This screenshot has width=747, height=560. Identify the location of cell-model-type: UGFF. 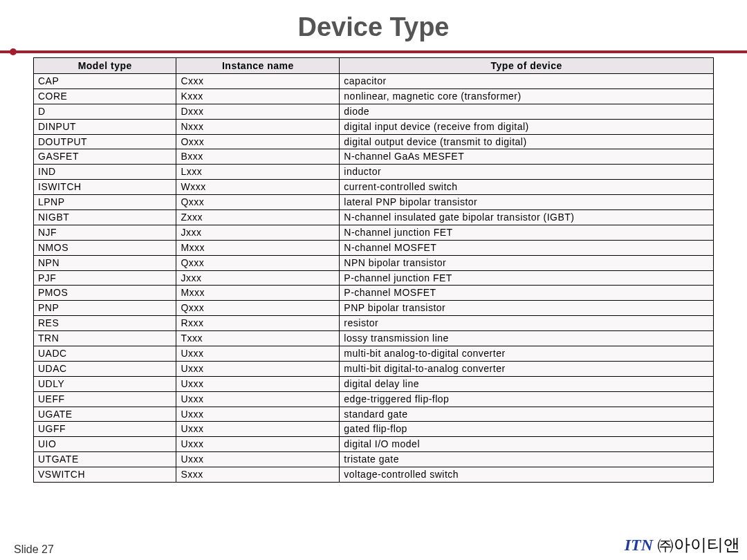
(105, 429).